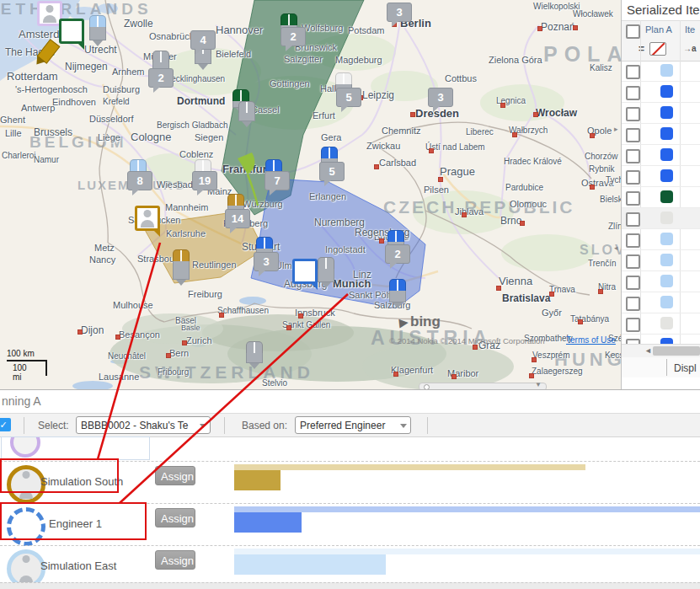 Image resolution: width=700 pixels, height=589 pixels. I want to click on serialized-items-panel: Serialized Ite Plan A Ite = →a ◄ Displ, so click(660, 195).